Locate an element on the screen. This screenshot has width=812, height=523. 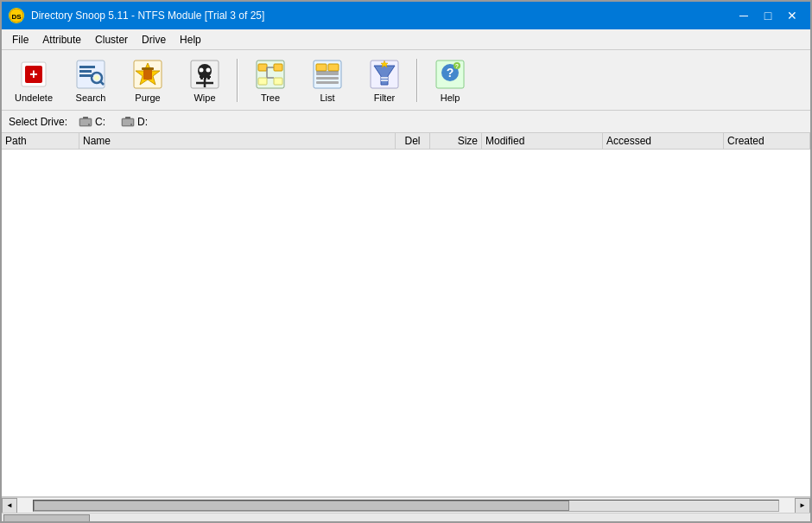
minimize-button: ─ is located at coordinates (744, 16).